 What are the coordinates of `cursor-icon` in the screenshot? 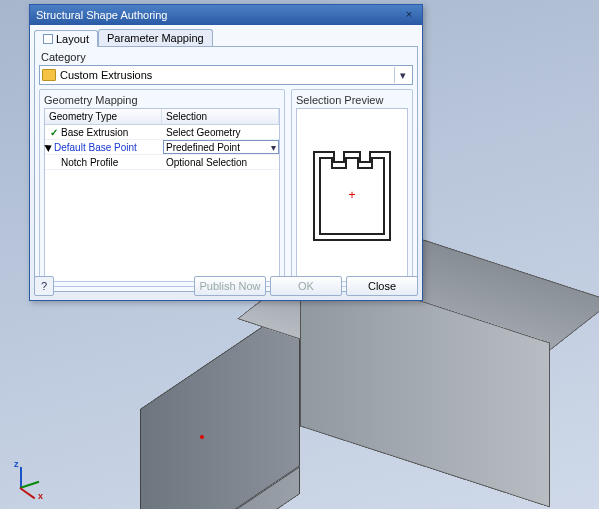 It's located at (48, 147).